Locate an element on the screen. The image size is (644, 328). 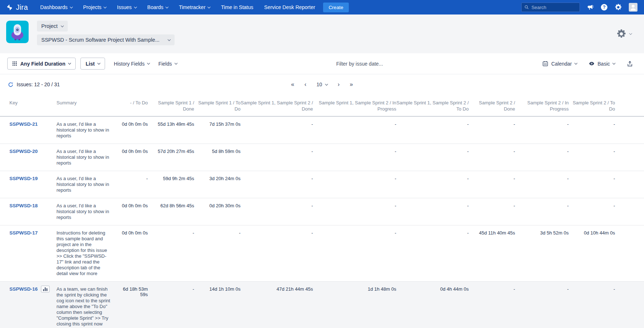
issue-key-link: SSPWSD-17 is located at coordinates (24, 233).